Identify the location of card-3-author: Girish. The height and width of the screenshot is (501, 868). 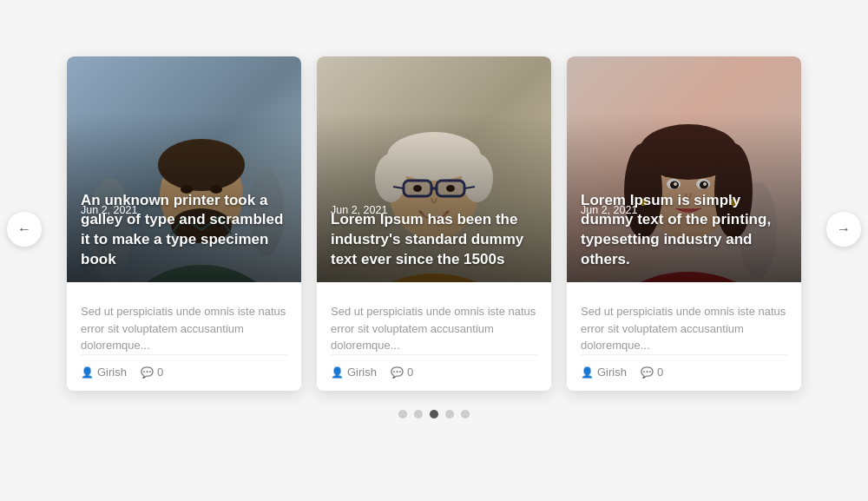
(604, 372).